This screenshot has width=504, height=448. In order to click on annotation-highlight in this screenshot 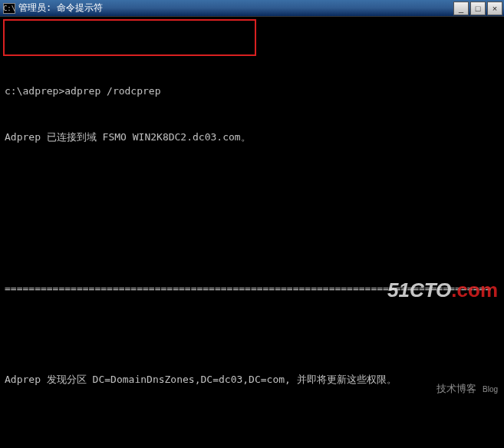, I will do `click(130, 38)`.